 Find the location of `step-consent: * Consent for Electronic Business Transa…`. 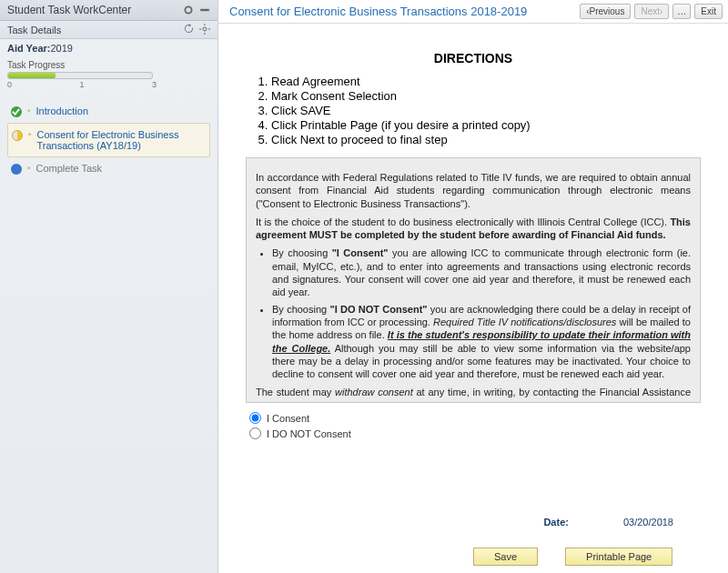

step-consent: * Consent for Electronic Business Transa… is located at coordinates (109, 140).